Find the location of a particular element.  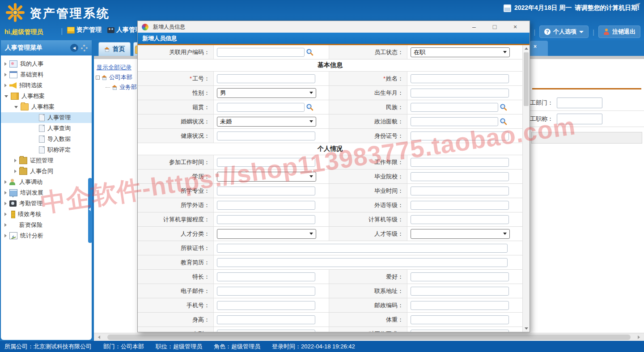

horizontal-scroll-thumb is located at coordinates (369, 337).